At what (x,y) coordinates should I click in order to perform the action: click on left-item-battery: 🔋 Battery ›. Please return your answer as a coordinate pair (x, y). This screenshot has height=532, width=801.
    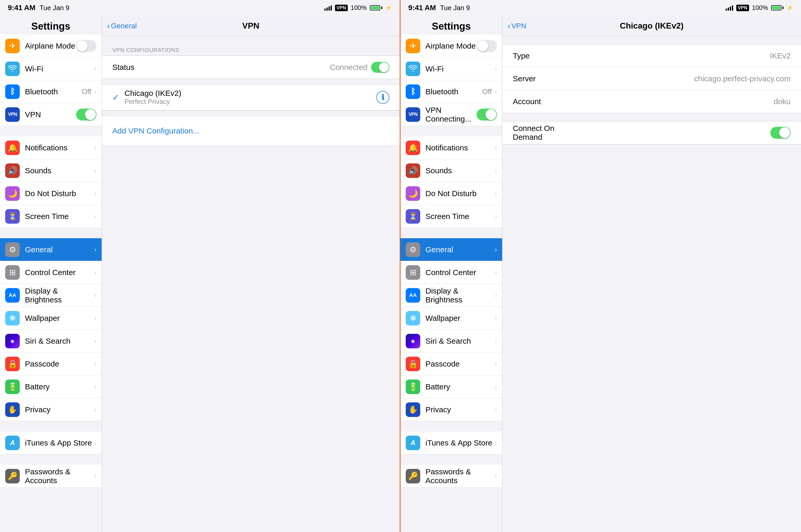
    Looking at the image, I should click on (51, 387).